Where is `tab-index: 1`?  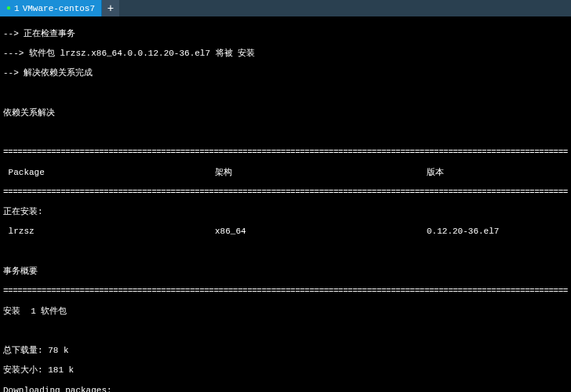
tab-index: 1 is located at coordinates (17, 9).